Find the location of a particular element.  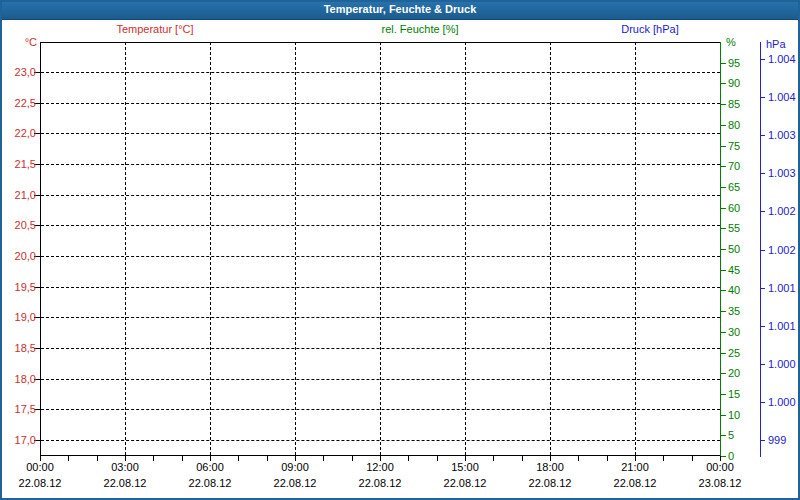

humidity-tick-label: 55 is located at coordinates (734, 228).